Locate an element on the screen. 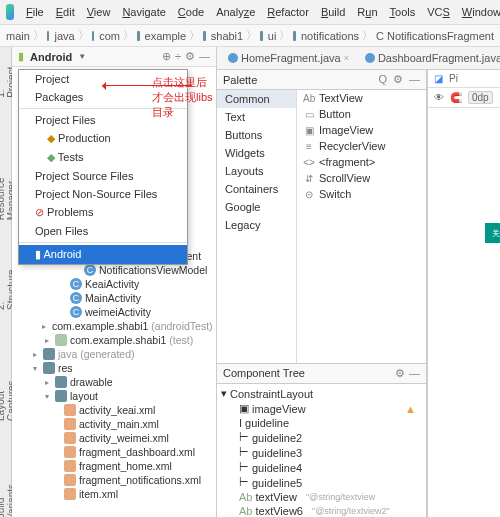  comp-imageview: ▣ImageView is located at coordinates (362, 130).